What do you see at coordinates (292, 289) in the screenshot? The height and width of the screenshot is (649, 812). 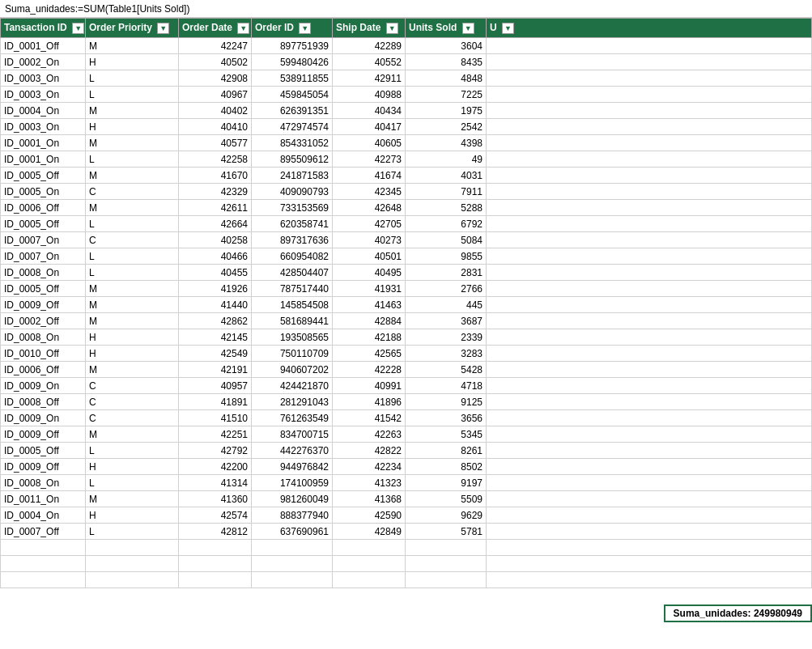 I see `table-cell: 787517440` at bounding box center [292, 289].